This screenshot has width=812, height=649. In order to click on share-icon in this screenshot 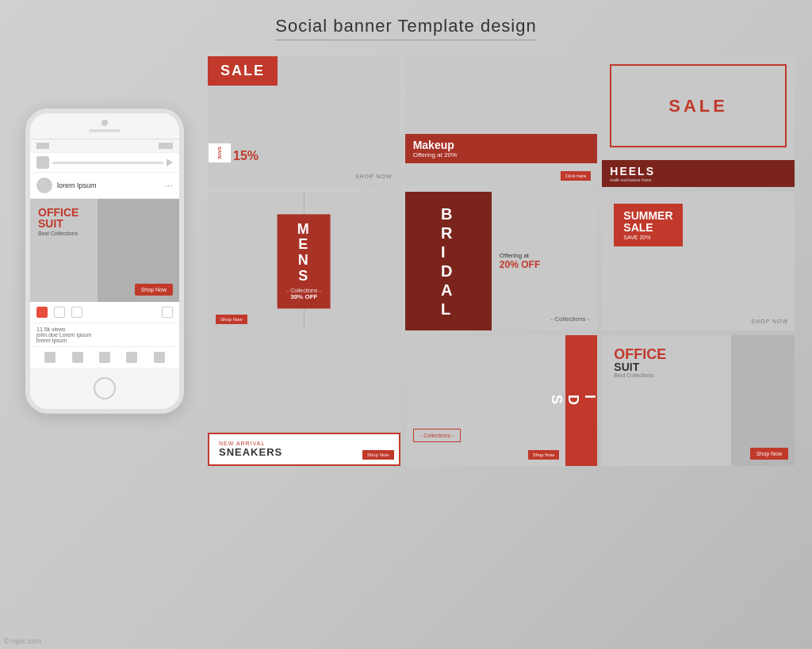, I will do `click(77, 312)`.